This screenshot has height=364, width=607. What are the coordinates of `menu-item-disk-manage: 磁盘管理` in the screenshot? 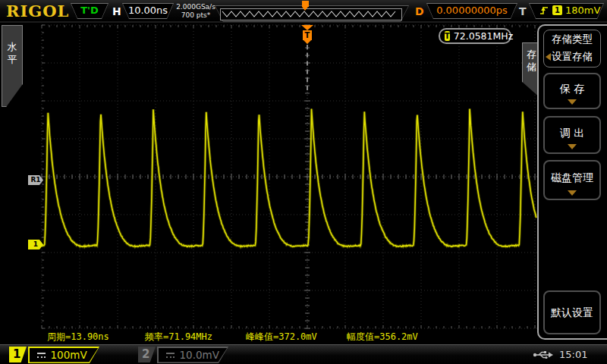 It's located at (572, 180).